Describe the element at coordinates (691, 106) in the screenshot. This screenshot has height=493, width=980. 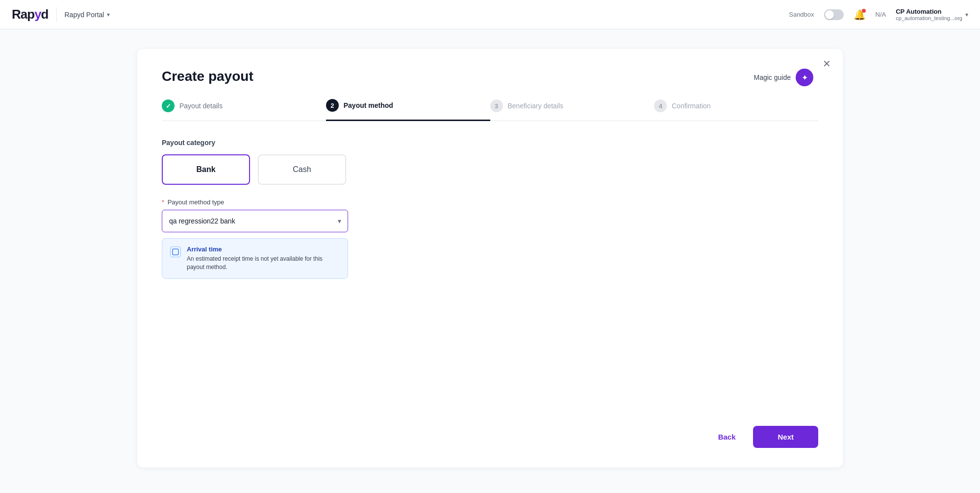
I see `step-4-label: Confirmation` at that location.